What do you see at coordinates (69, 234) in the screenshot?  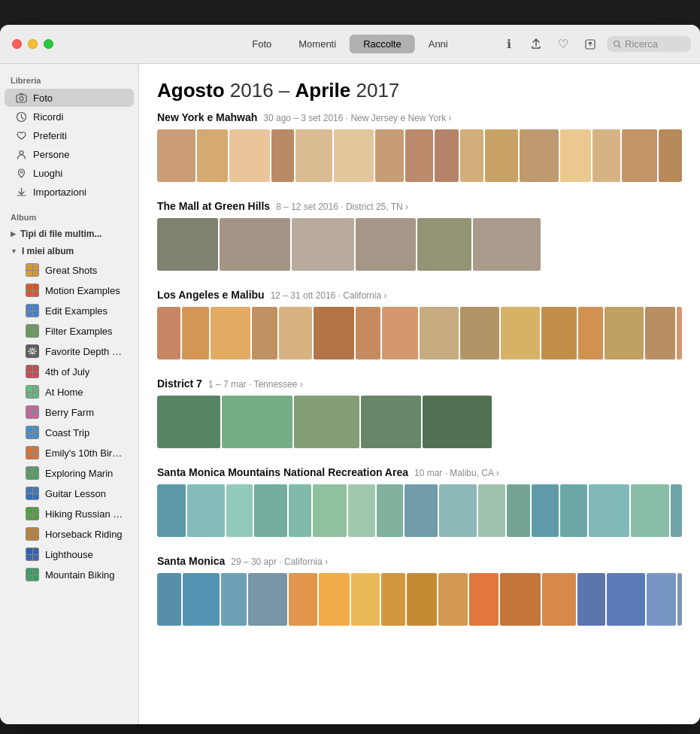 I see `album-group-tipi: ▶Tipi di file multim...` at bounding box center [69, 234].